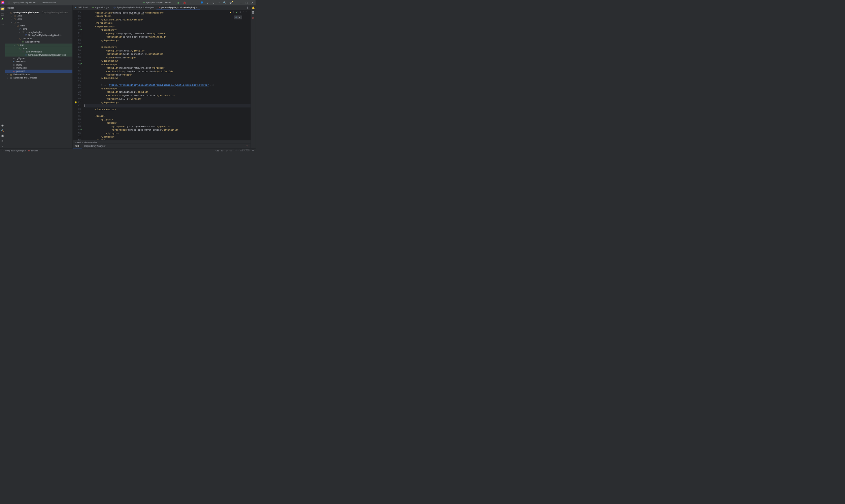 The height and width of the screenshot is (504, 845). What do you see at coordinates (39, 62) in the screenshot?
I see `tree-file-help: M↓HELP.md` at bounding box center [39, 62].